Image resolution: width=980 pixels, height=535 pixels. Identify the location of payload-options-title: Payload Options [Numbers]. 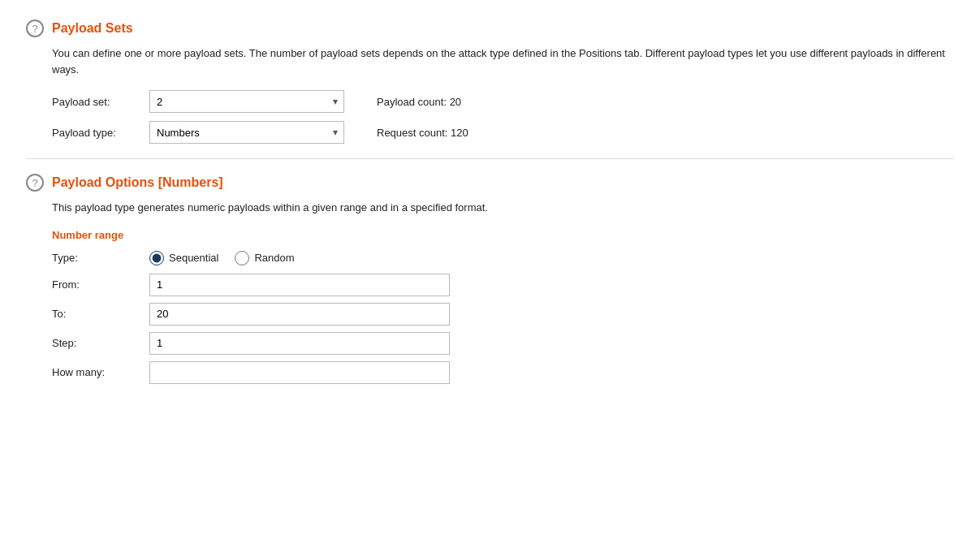
(138, 183).